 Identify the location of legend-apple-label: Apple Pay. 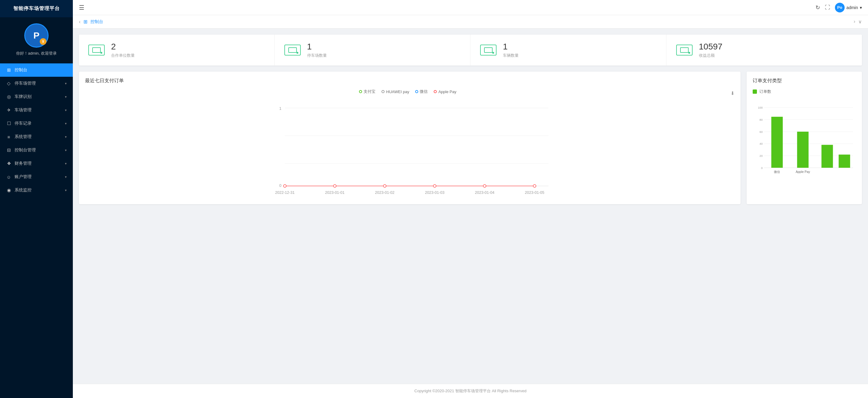
(447, 92).